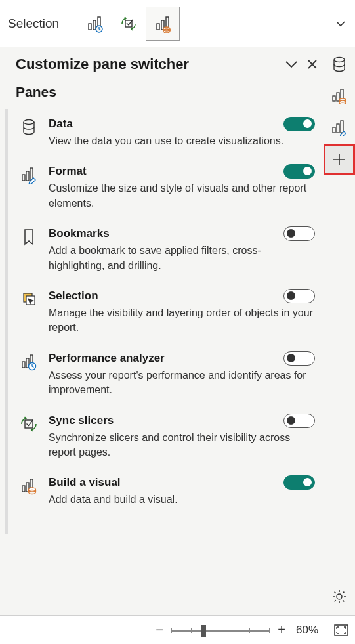 The image size is (355, 644). What do you see at coordinates (182, 445) in the screenshot?
I see `pane-item-desc: Synchronize slicers and control their vi…` at bounding box center [182, 445].